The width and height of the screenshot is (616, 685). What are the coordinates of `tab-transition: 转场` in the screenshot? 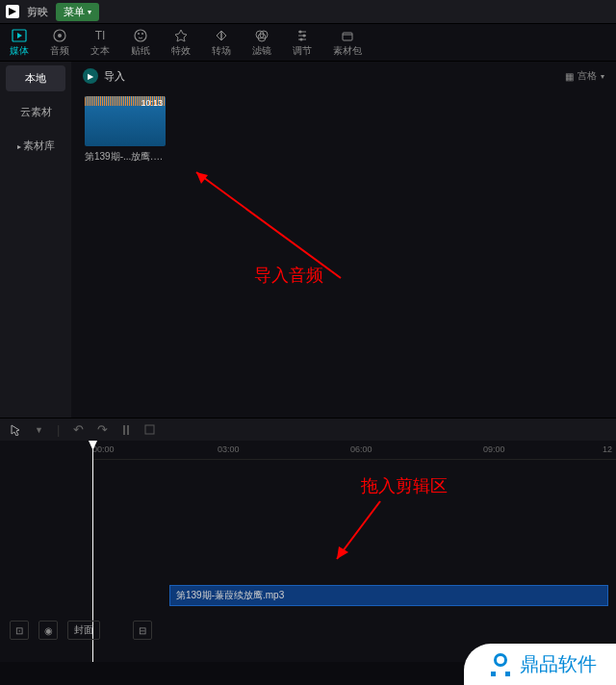 It's located at (221, 42).